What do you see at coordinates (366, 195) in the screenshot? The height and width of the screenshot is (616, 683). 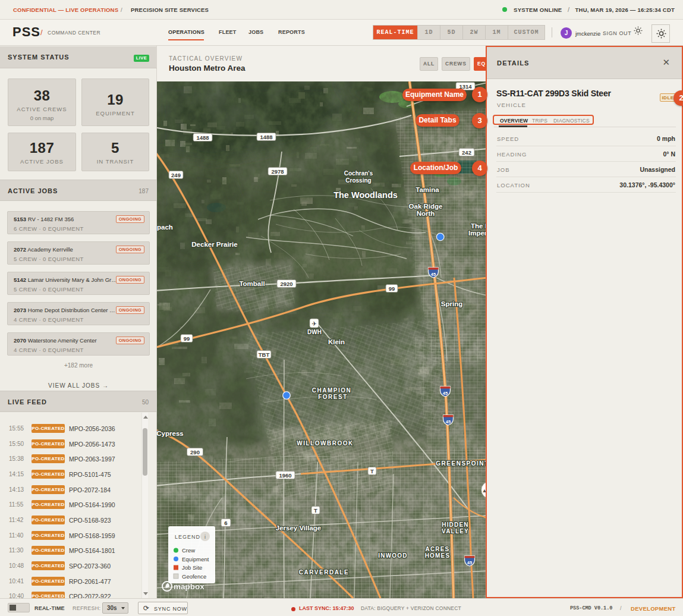 I see `svg-text: The Woodlands` at bounding box center [366, 195].